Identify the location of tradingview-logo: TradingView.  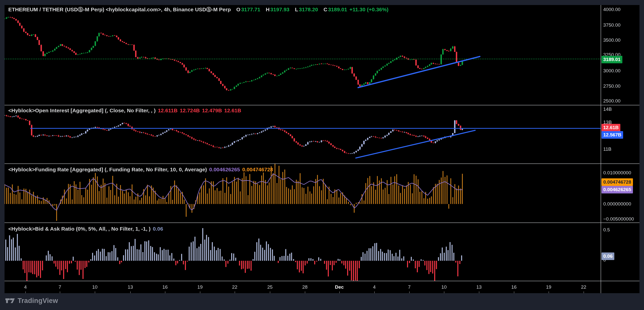
(32, 301).